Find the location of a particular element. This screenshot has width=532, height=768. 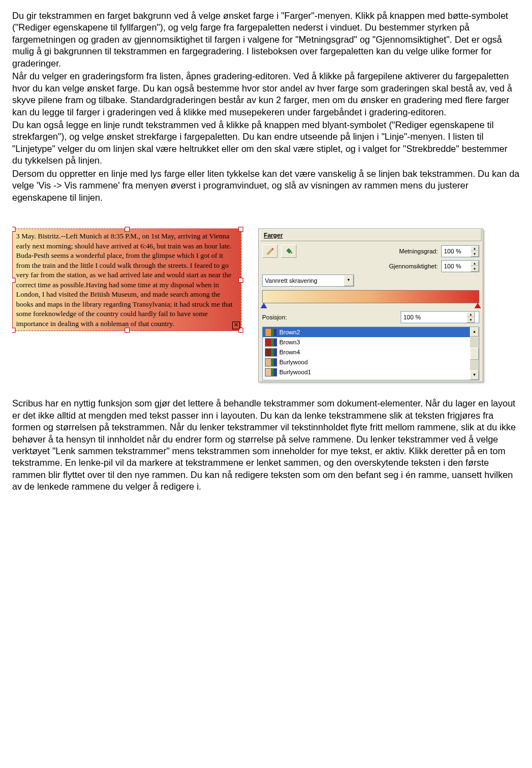

gradient-type-dropdown: Vannrett skravering ▼ is located at coordinates (308, 281).